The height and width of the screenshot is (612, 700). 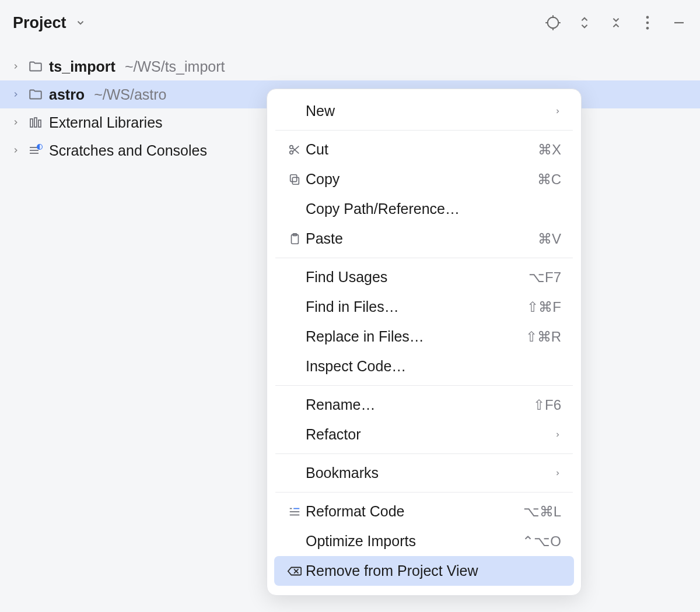 I want to click on menu-shortcut: ⌃⌥O, so click(x=541, y=541).